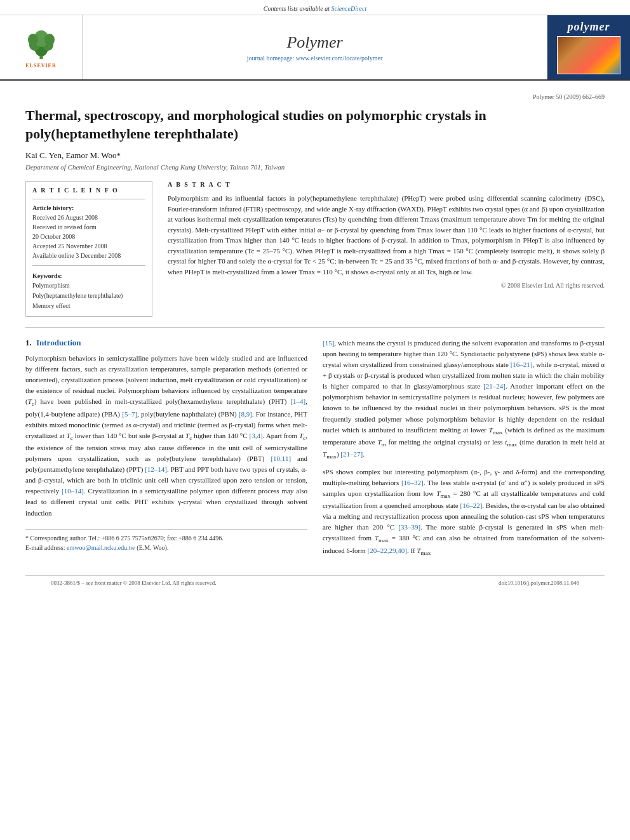  Describe the element at coordinates (314, 43) in the screenshot. I see `journal-name: Polymer` at that location.